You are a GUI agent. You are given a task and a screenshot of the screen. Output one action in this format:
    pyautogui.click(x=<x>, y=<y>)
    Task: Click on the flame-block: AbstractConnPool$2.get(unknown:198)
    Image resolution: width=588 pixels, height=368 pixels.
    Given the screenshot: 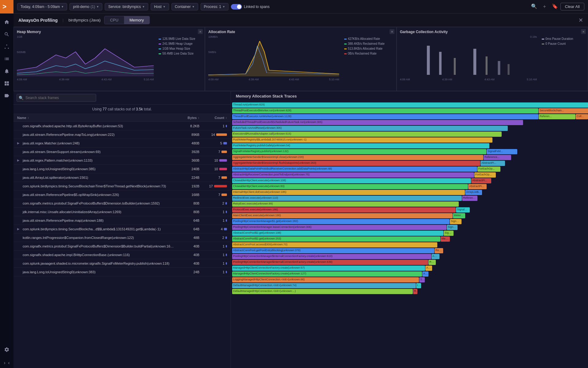 What is the action you would take?
    pyautogui.click(x=338, y=233)
    